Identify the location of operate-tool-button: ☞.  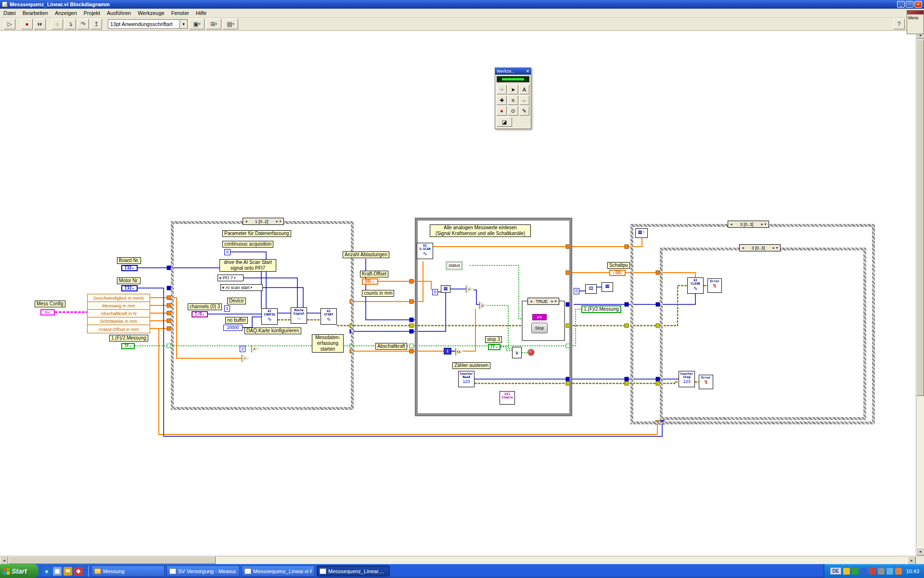
(501, 90).